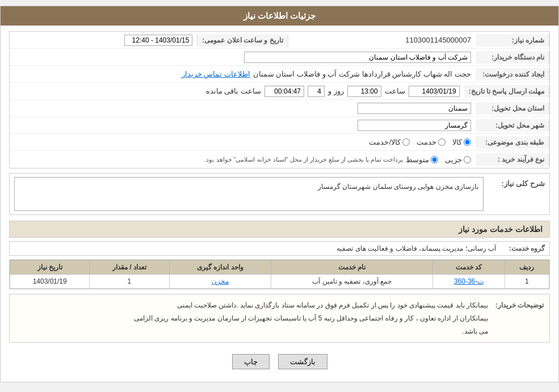  Describe the element at coordinates (352, 268) in the screenshot. I see `col-service-name: نام خدمت` at that location.